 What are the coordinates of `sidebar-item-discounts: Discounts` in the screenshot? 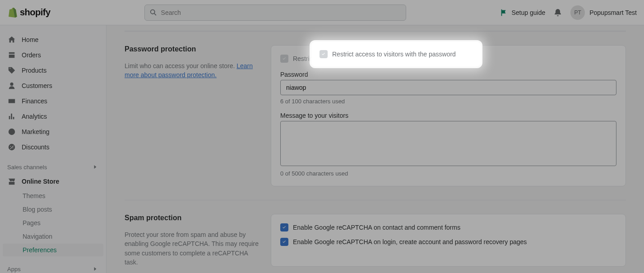 It's located at (53, 147).